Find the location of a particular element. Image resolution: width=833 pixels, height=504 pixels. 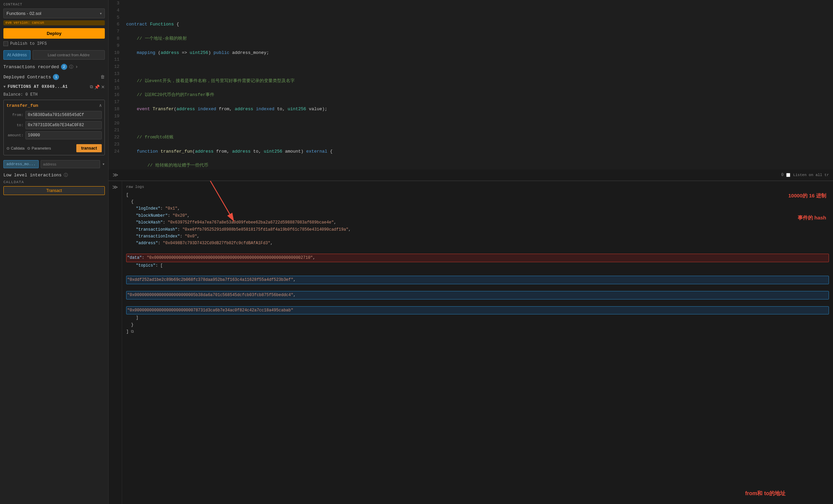

chevron-down-icon: ▼ is located at coordinates (5, 87).